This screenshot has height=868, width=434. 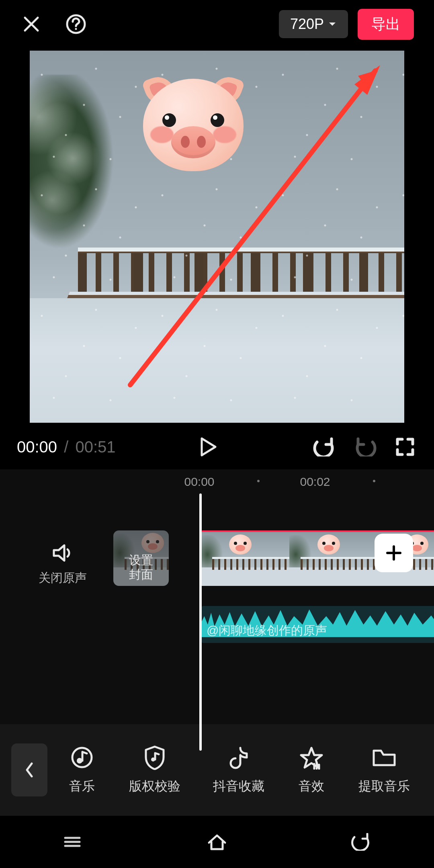 What do you see at coordinates (155, 757) in the screenshot?
I see `shield-icon` at bounding box center [155, 757].